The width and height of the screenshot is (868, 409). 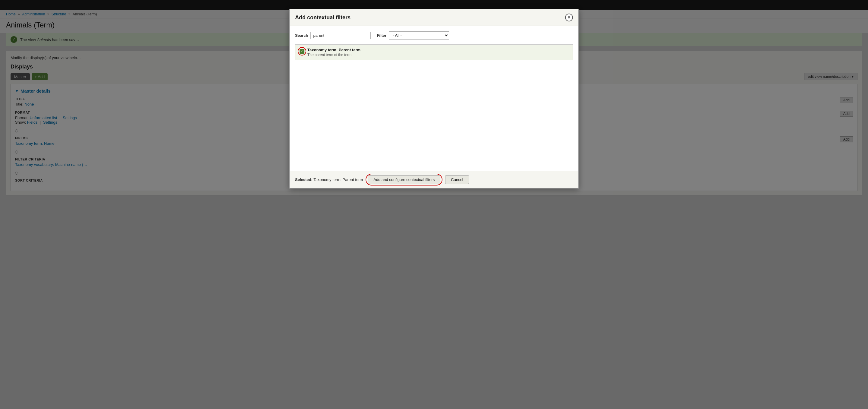 I want to click on modal-footer: Selected: Taxonomy term: Parent term Add…, so click(x=434, y=179).